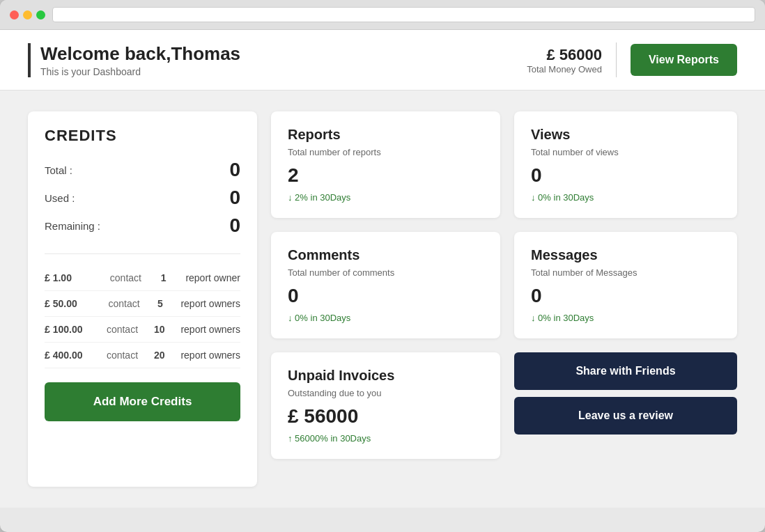  I want to click on money-section: £ 56000 Total Money Owed, so click(564, 60).